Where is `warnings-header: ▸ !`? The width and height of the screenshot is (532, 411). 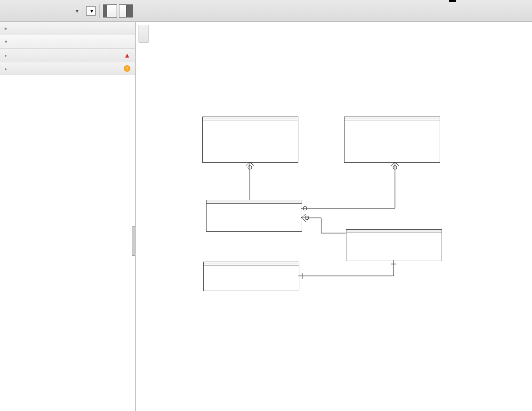
warnings-header: ▸ ! is located at coordinates (68, 68).